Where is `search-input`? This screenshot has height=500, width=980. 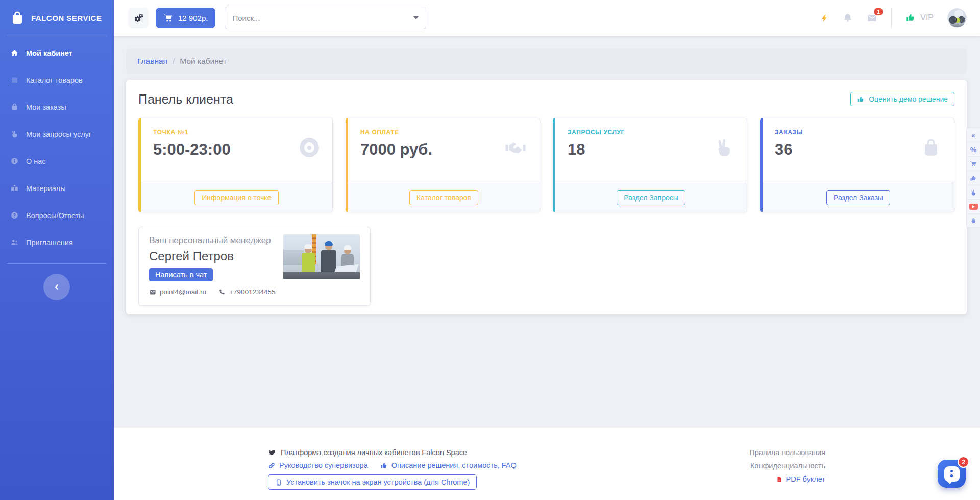
search-input is located at coordinates (323, 18).